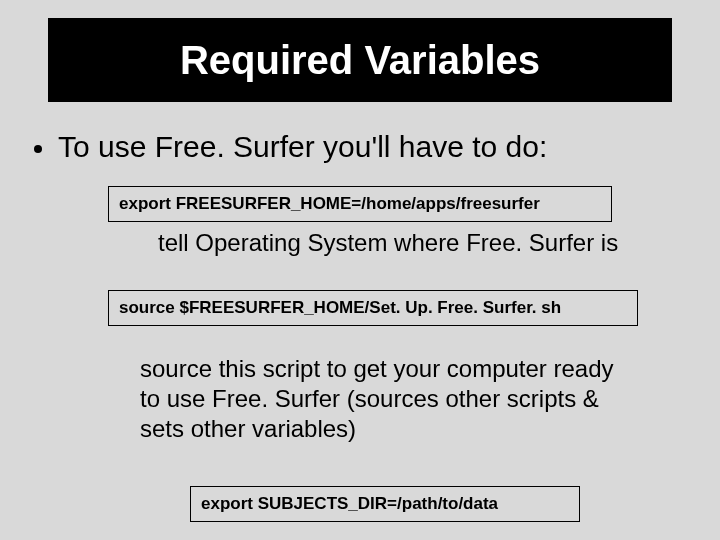 The width and height of the screenshot is (720, 540). I want to click on slide-title-band: Required Variables, so click(360, 60).